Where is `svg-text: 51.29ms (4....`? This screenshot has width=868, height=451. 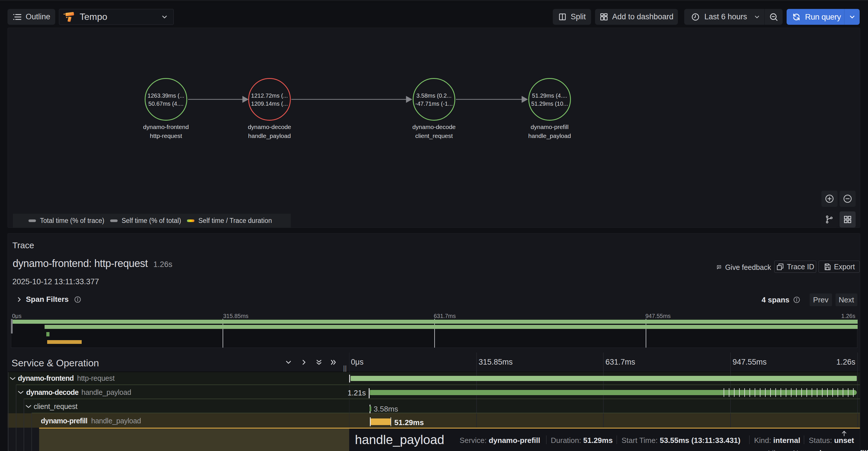
svg-text: 51.29ms (4.... is located at coordinates (550, 96).